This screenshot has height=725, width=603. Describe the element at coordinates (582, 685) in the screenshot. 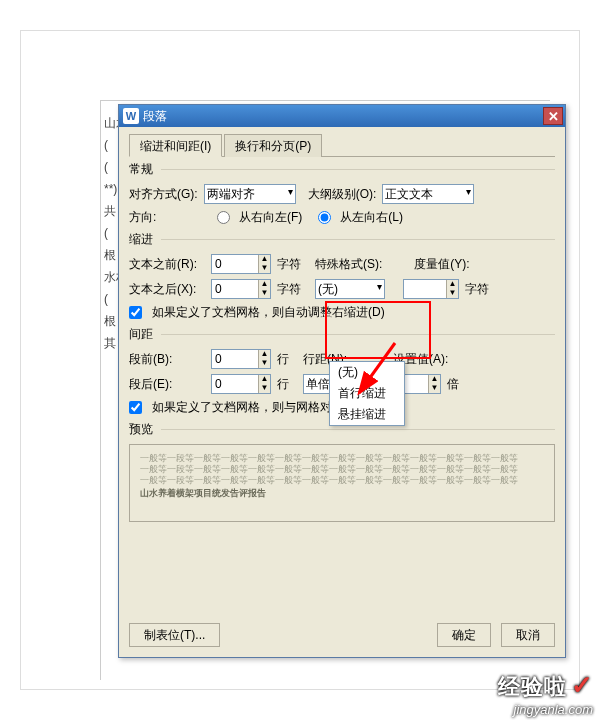

I see `checkmark-icon: ✓` at that location.